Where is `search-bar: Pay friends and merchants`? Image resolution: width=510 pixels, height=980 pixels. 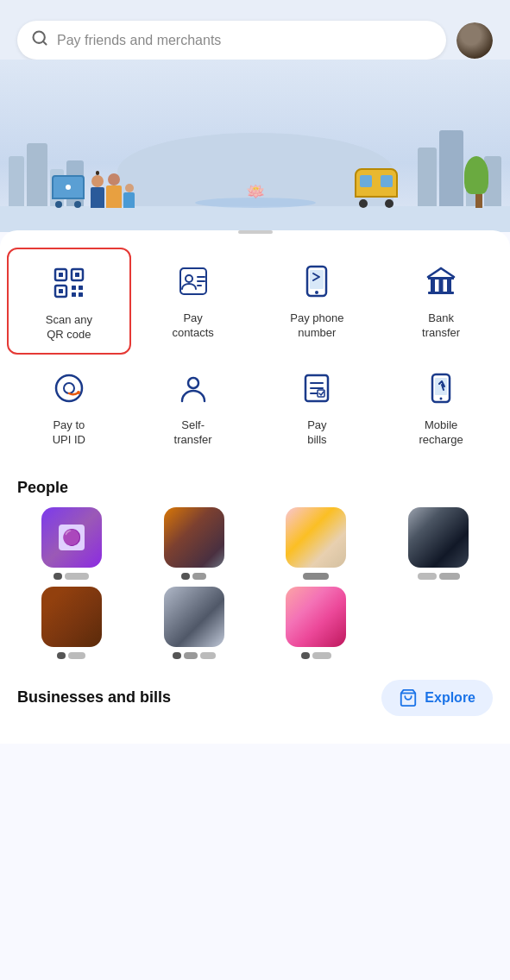
search-bar: Pay friends and merchants is located at coordinates (231, 40).